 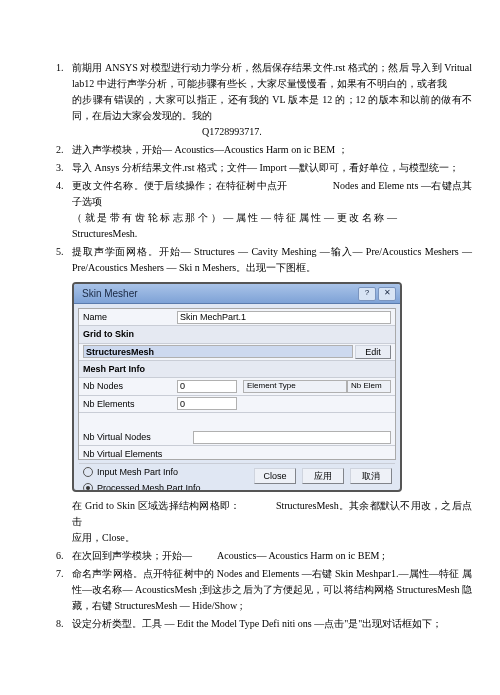 I want to click on nb-nodes-field: 0, so click(x=207, y=386).